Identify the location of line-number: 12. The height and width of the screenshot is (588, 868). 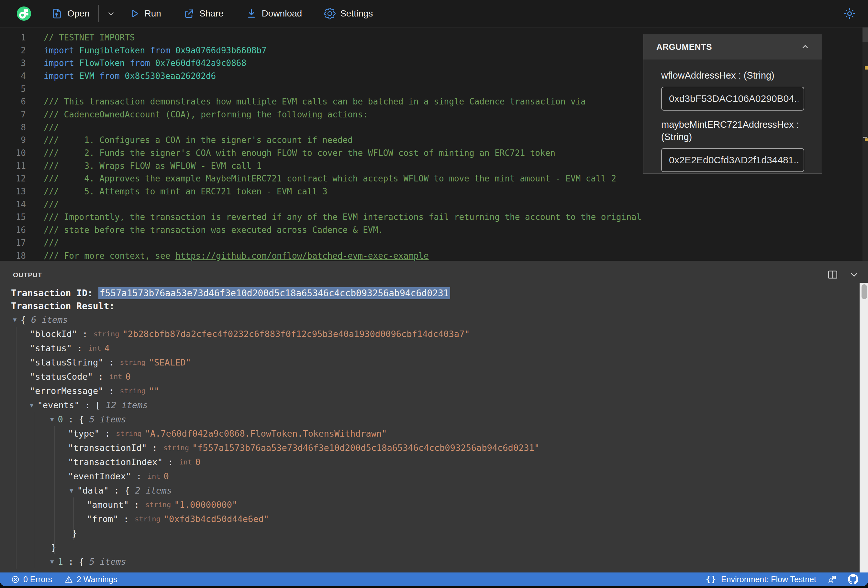
(13, 178).